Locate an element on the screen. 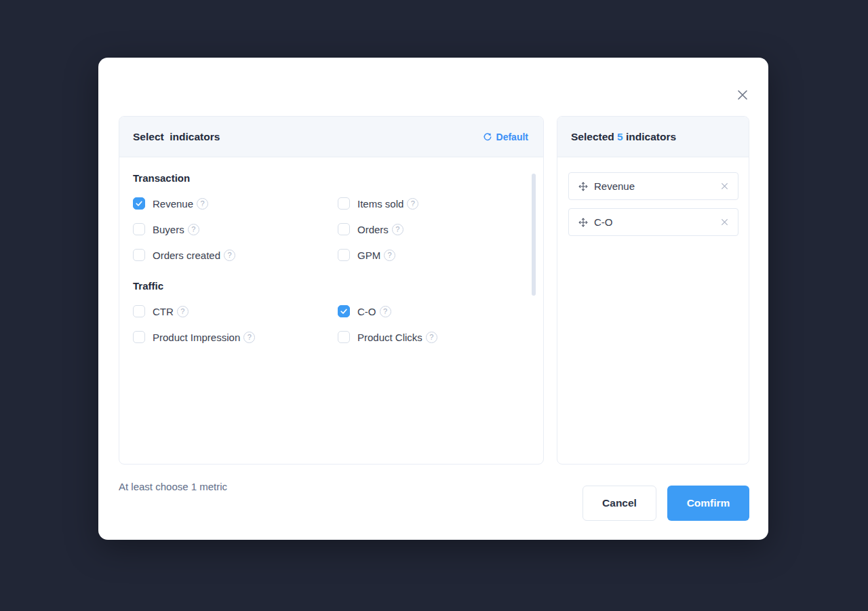 The width and height of the screenshot is (868, 611). checkbox-label: GPM is located at coordinates (369, 255).